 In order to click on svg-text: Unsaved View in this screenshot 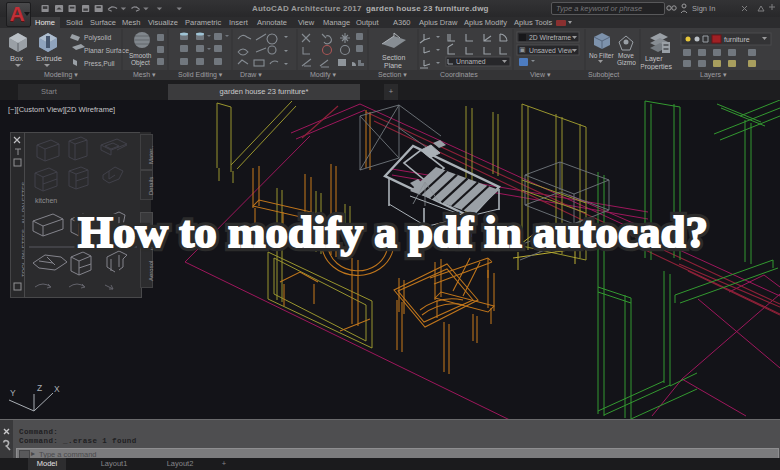, I will do `click(550, 50)`.